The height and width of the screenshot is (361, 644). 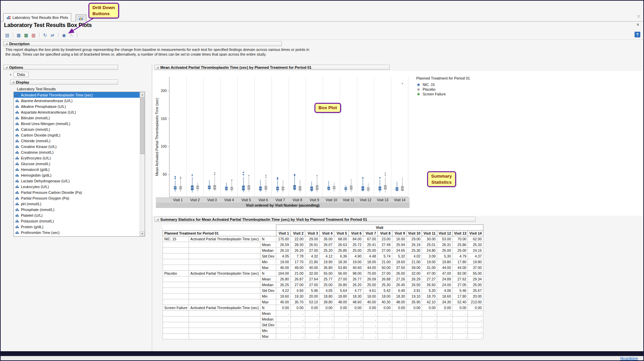 What do you see at coordinates (7, 35) in the screenshot?
I see `open-report-button: ▤` at bounding box center [7, 35].